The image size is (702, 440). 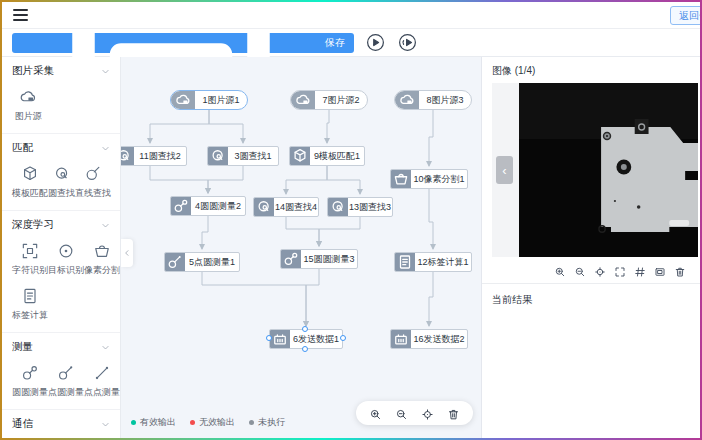 What do you see at coordinates (66, 270) in the screenshot?
I see `tool-item-label: 目标识别` at bounding box center [66, 270].